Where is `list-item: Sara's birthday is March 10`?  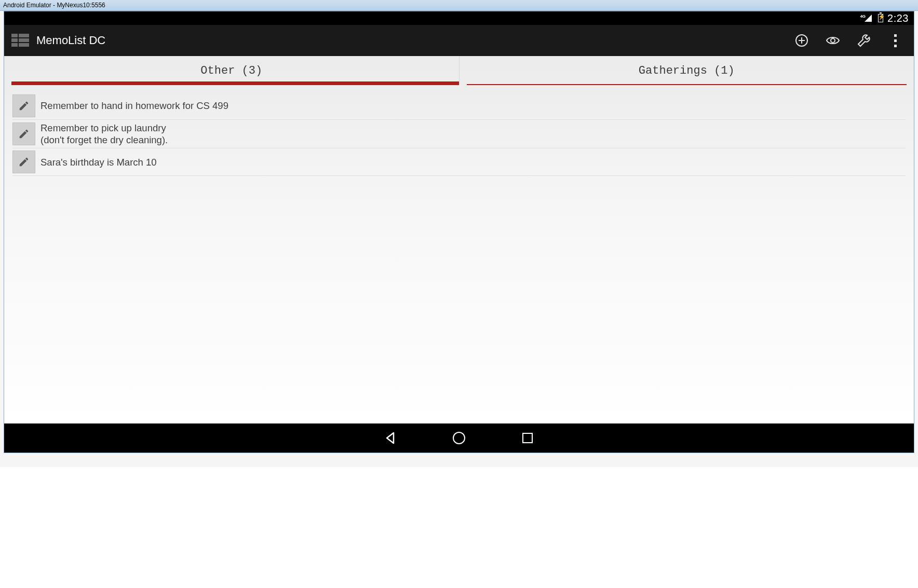
list-item: Sara's birthday is March 10 is located at coordinates (459, 162).